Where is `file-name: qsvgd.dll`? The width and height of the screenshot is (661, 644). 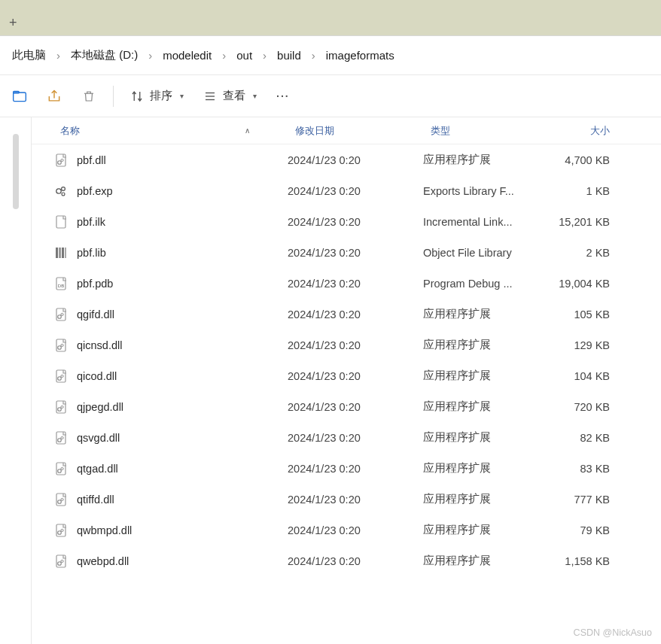
file-name: qsvgd.dll is located at coordinates (98, 438).